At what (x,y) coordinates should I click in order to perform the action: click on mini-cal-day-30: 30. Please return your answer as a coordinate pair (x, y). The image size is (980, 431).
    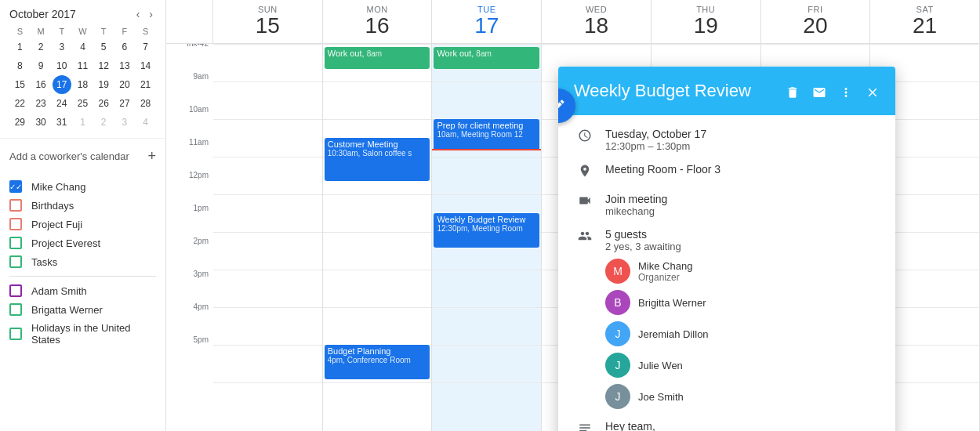
    Looking at the image, I should click on (41, 122).